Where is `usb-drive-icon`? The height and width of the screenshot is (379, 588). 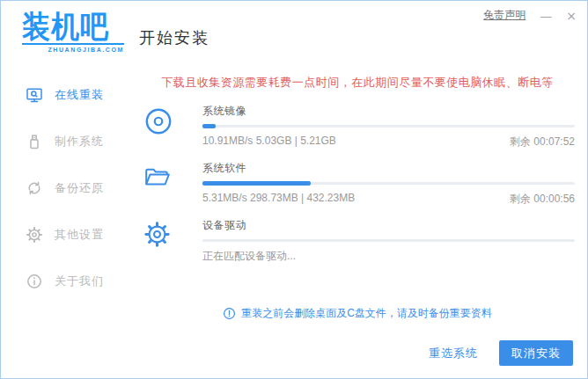
usb-drive-icon is located at coordinates (34, 142).